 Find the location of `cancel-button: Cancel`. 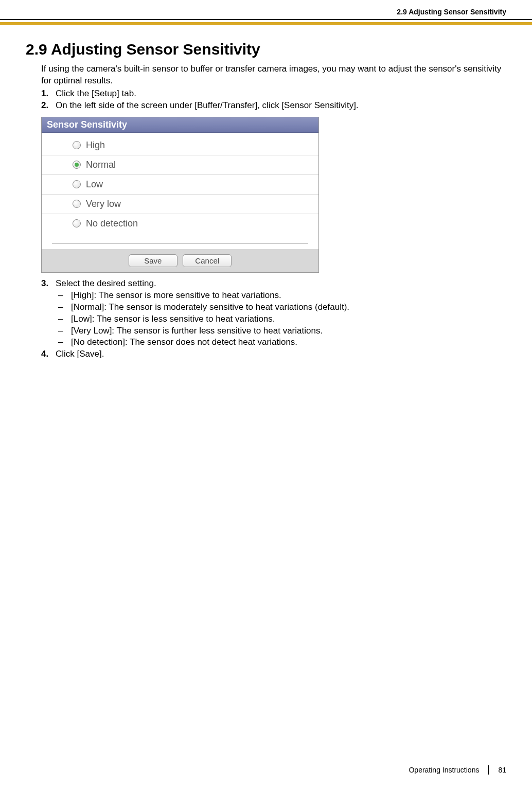

cancel-button: Cancel is located at coordinates (207, 260).